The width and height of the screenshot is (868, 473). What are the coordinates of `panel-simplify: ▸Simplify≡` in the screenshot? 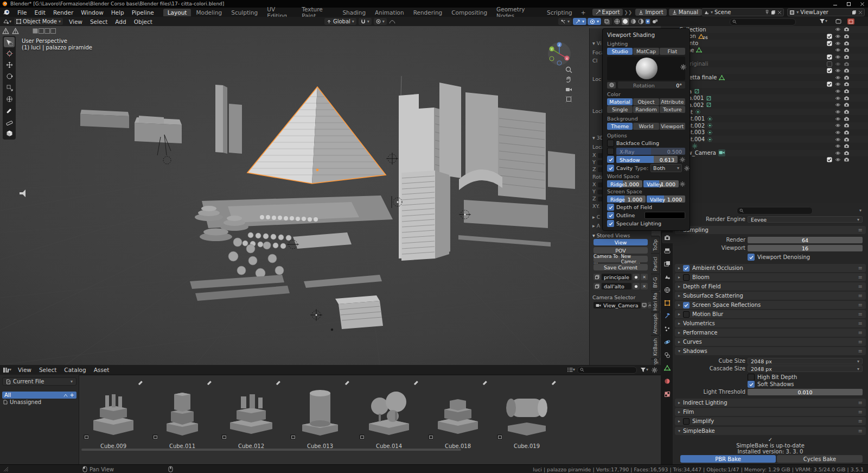 It's located at (770, 421).